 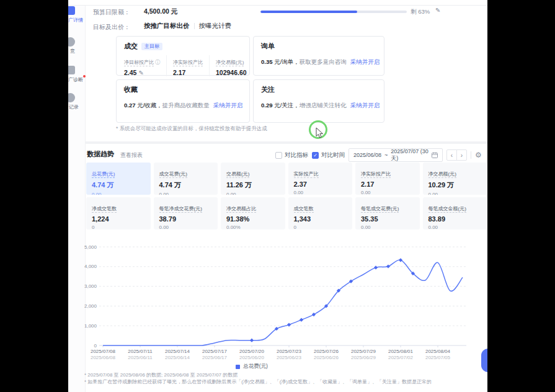 I want to click on date-range-picker: 2025/06/08 ~ 2025/07/07 (30天), so click(x=396, y=155).